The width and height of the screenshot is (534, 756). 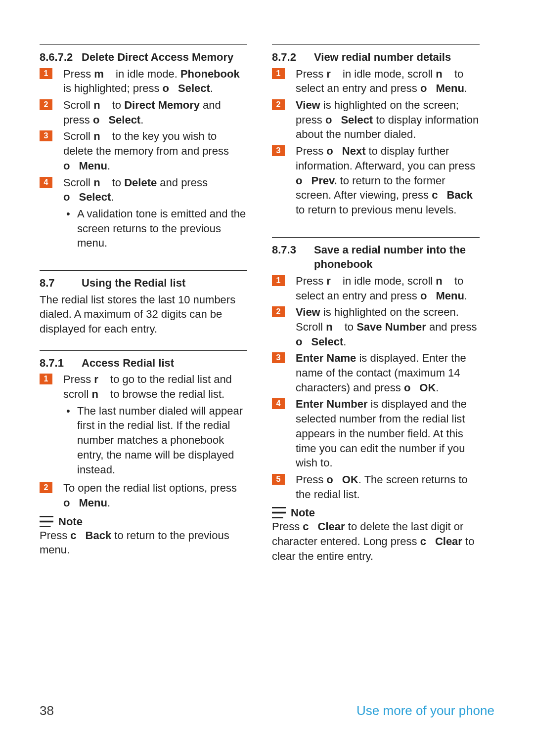 I want to click on step-item: View is highlighted on the screen; press…, so click(x=376, y=120).